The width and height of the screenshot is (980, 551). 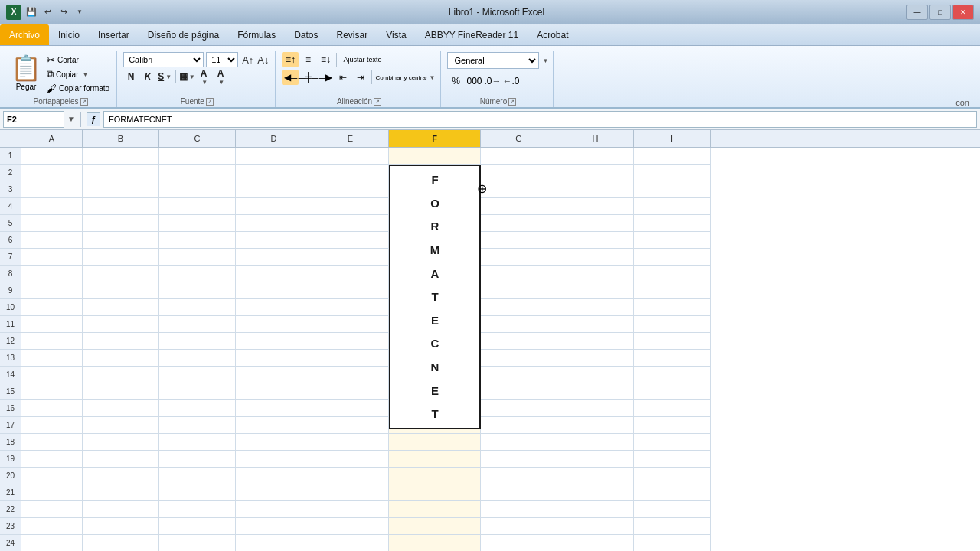 I want to click on cell-D11, so click(x=274, y=324).